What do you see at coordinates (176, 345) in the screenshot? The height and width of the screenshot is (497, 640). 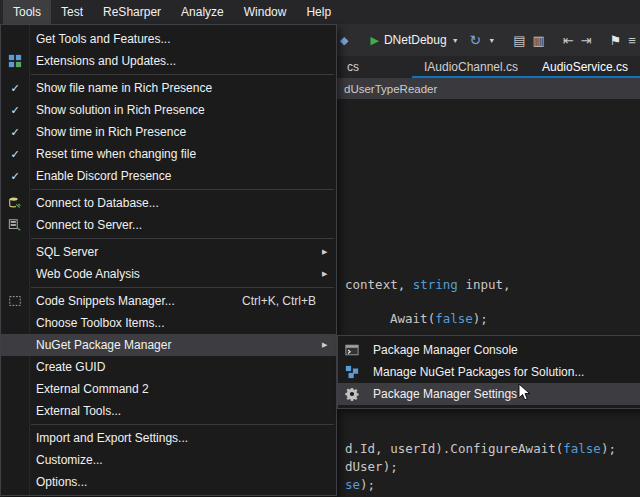 I see `menu-item-label: NuGet Package Manager` at bounding box center [176, 345].